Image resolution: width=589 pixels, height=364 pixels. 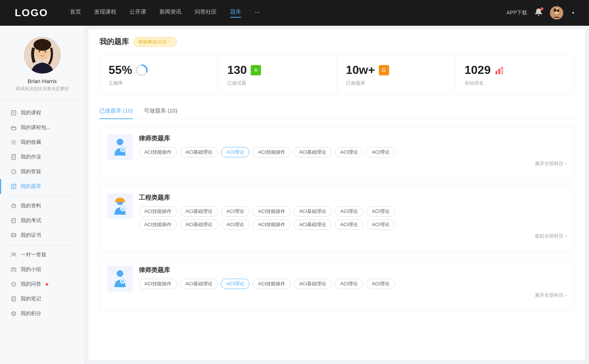 What do you see at coordinates (14, 299) in the screenshot?
I see `note-icon` at bounding box center [14, 299].